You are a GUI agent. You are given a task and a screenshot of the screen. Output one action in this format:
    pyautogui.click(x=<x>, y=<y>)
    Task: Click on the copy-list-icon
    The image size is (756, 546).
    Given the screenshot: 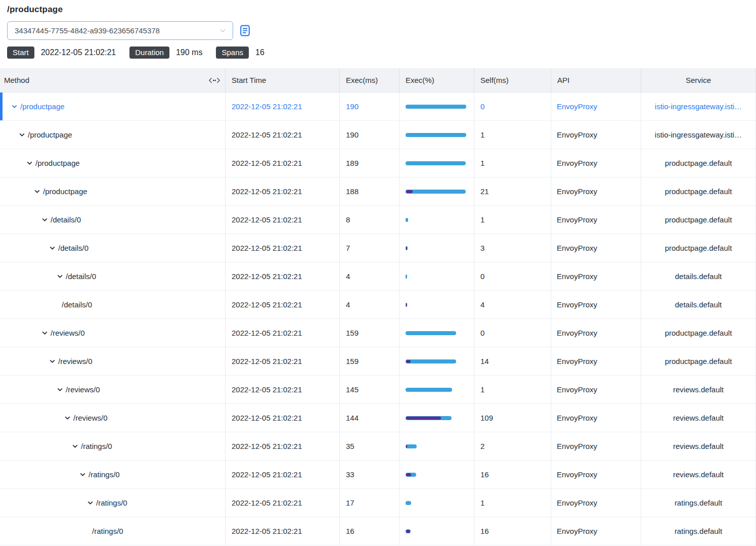 What is the action you would take?
    pyautogui.click(x=245, y=30)
    